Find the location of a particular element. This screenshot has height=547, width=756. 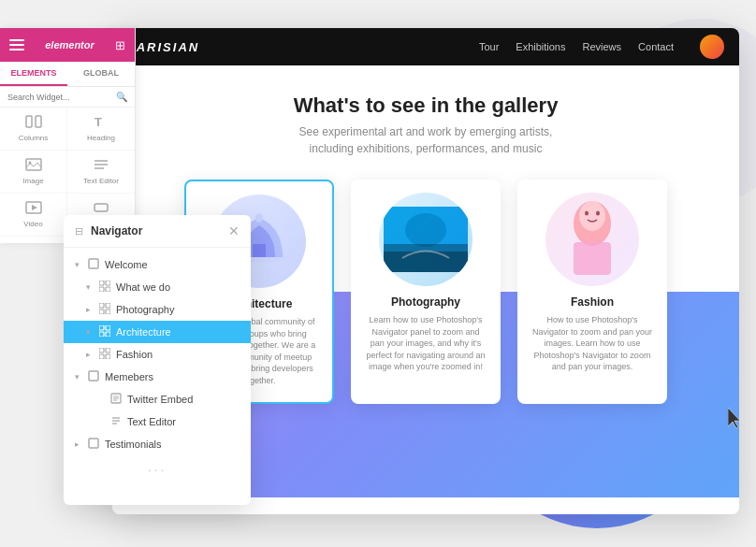

tab-elements: ELEMENTS is located at coordinates (34, 74).